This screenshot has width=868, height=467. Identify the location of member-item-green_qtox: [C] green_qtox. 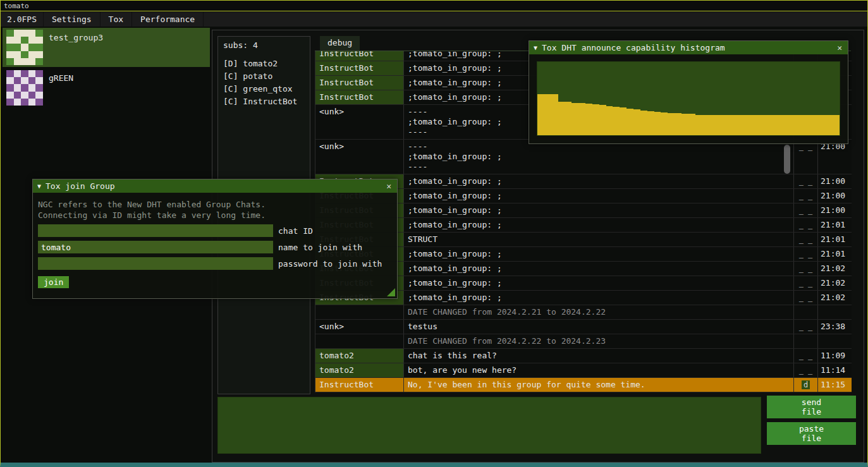
(264, 89).